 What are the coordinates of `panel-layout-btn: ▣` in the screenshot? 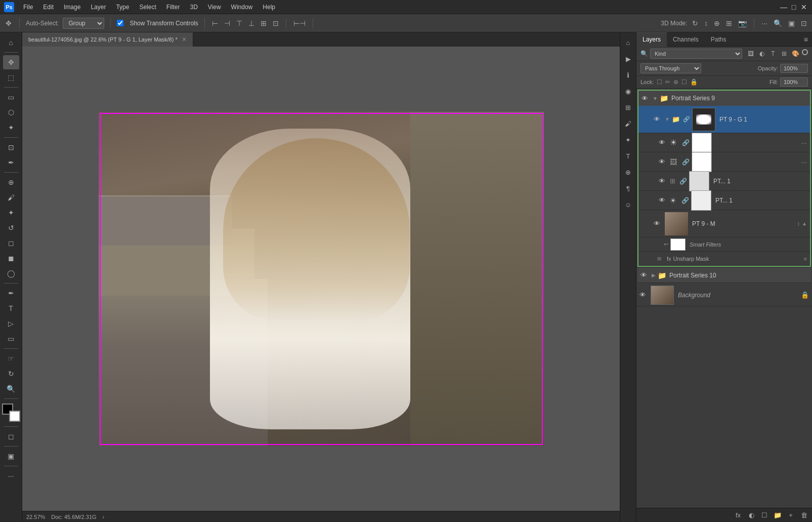 It's located at (791, 23).